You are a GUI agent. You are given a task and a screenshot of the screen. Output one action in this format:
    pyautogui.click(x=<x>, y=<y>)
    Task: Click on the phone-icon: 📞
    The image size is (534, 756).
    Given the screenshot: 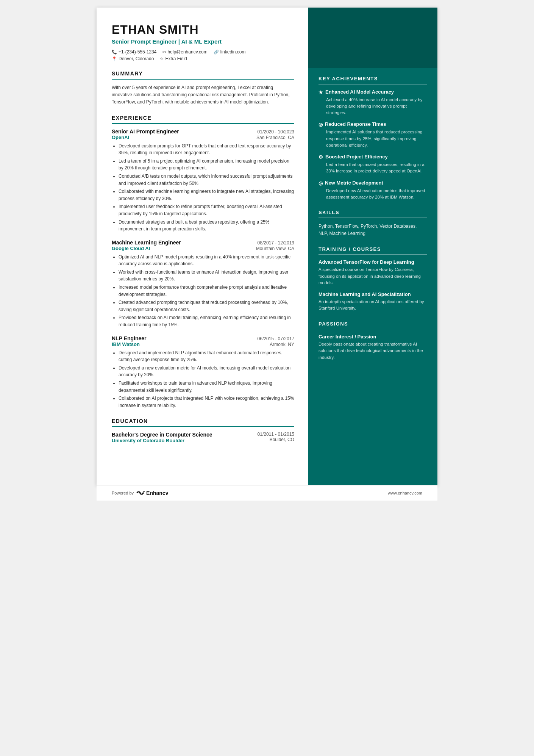 What is the action you would take?
    pyautogui.click(x=114, y=52)
    